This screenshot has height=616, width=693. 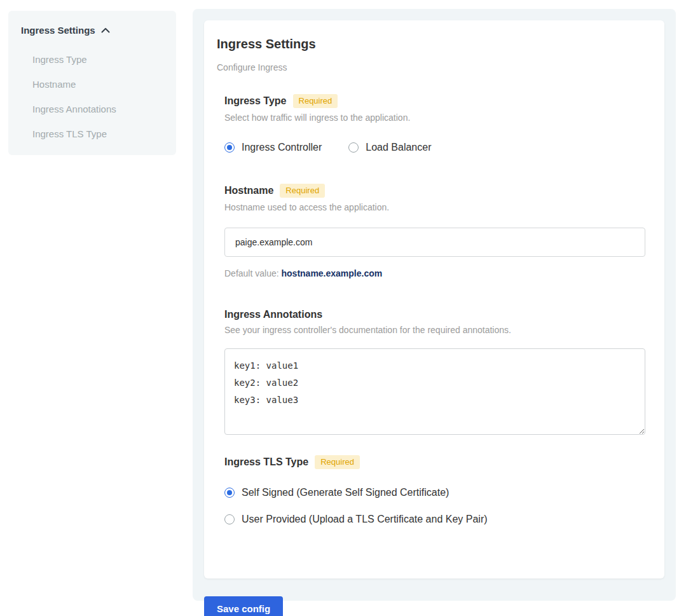 What do you see at coordinates (435, 493) in the screenshot?
I see `radio-self-signed: Self Signed (Generate Self Signed Certif…` at bounding box center [435, 493].